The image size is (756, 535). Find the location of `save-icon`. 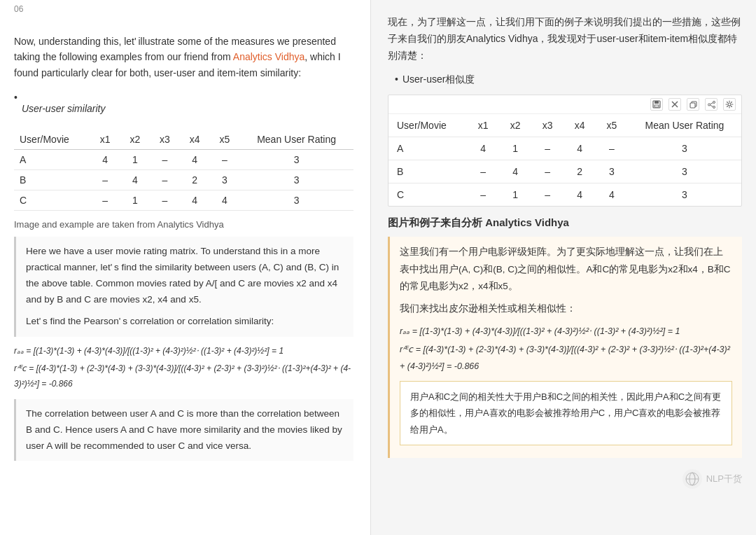

save-icon is located at coordinates (657, 104).